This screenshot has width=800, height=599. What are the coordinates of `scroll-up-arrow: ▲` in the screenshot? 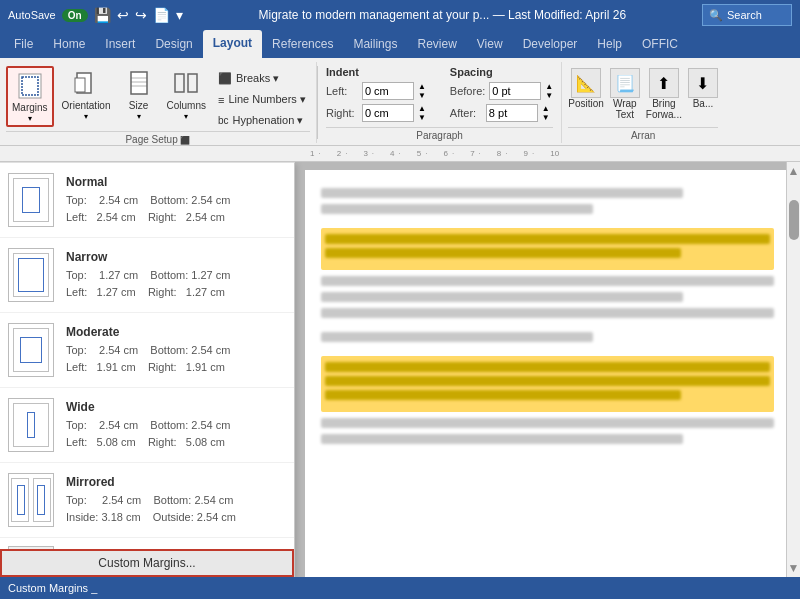 It's located at (793, 171).